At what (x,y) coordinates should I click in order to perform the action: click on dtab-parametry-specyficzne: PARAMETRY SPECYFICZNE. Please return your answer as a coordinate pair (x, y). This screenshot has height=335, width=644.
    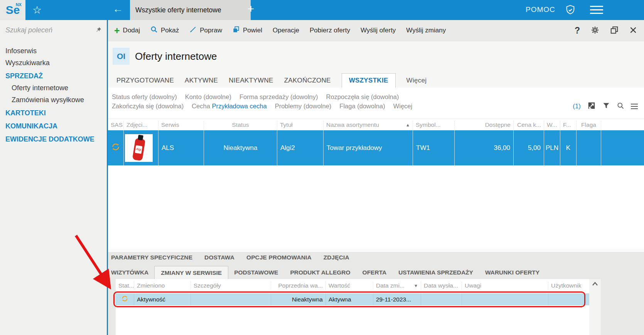
    Looking at the image, I should click on (152, 258).